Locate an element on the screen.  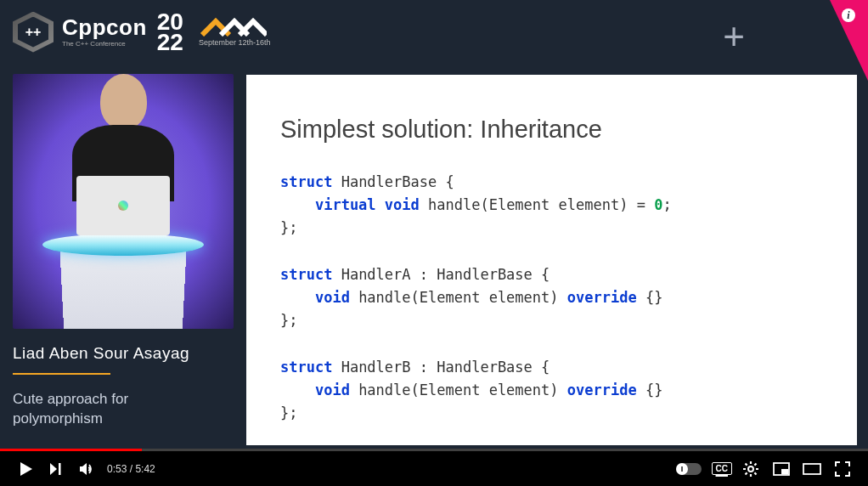
time-display: 0:53 / 5:42 is located at coordinates (131, 469).